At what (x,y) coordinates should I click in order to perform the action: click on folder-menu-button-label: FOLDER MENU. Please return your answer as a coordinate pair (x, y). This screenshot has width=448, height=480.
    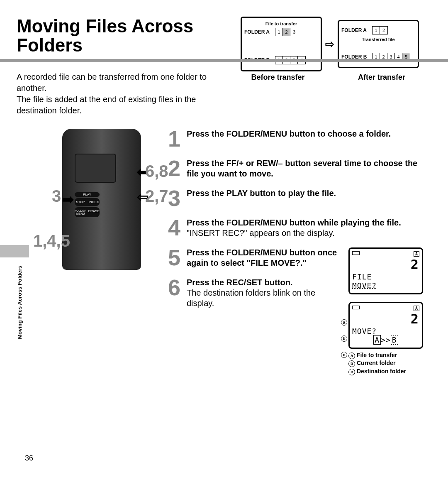
    Looking at the image, I should click on (80, 212).